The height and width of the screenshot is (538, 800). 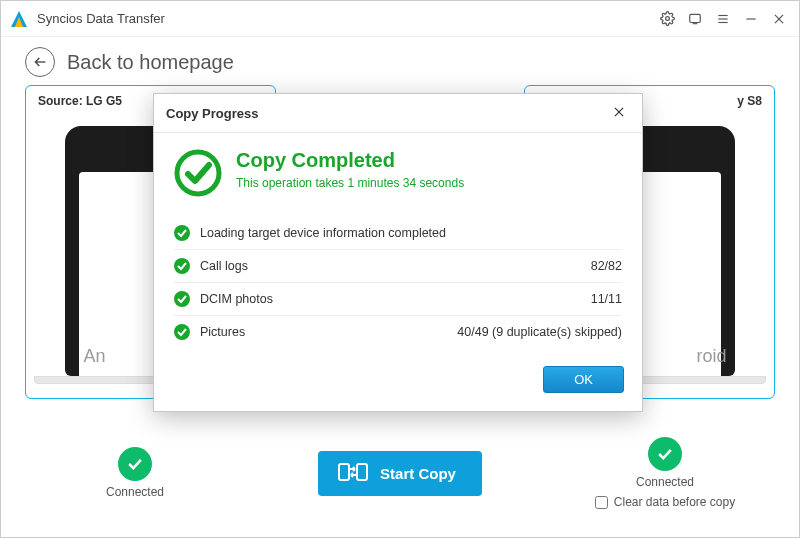 I want to click on dialog-close-button, so click(x=619, y=113).